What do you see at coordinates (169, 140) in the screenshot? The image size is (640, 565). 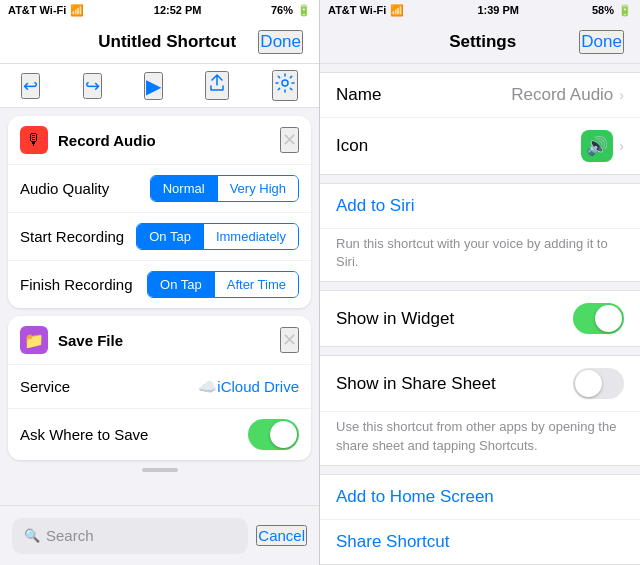 I see `record-audio-title: Record Audio` at bounding box center [169, 140].